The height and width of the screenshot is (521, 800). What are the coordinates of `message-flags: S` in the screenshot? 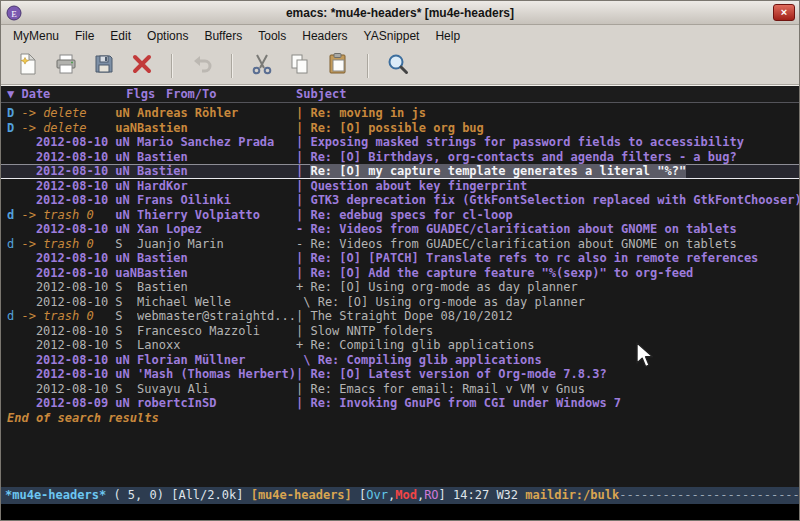 It's located at (126, 302).